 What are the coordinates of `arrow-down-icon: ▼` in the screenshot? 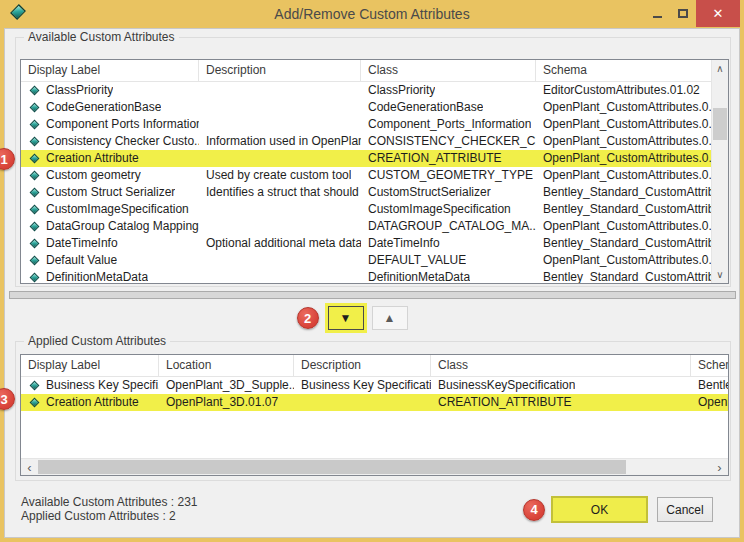 It's located at (346, 318).